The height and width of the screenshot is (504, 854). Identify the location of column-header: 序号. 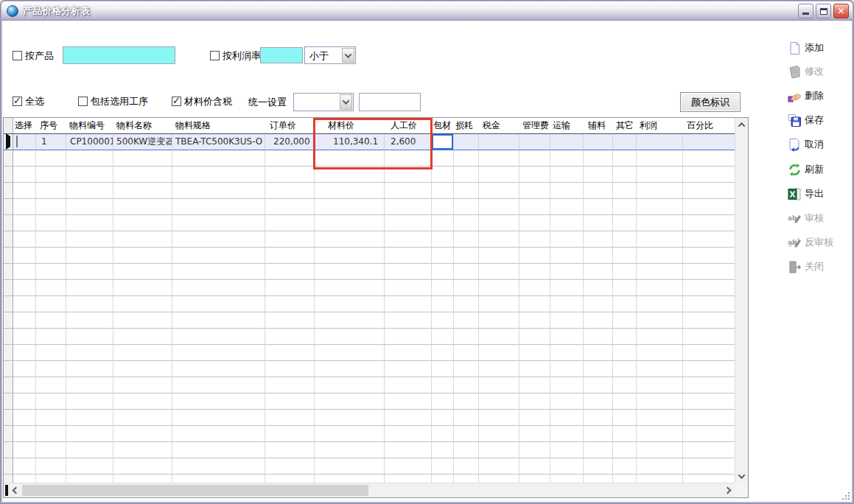
(52, 125).